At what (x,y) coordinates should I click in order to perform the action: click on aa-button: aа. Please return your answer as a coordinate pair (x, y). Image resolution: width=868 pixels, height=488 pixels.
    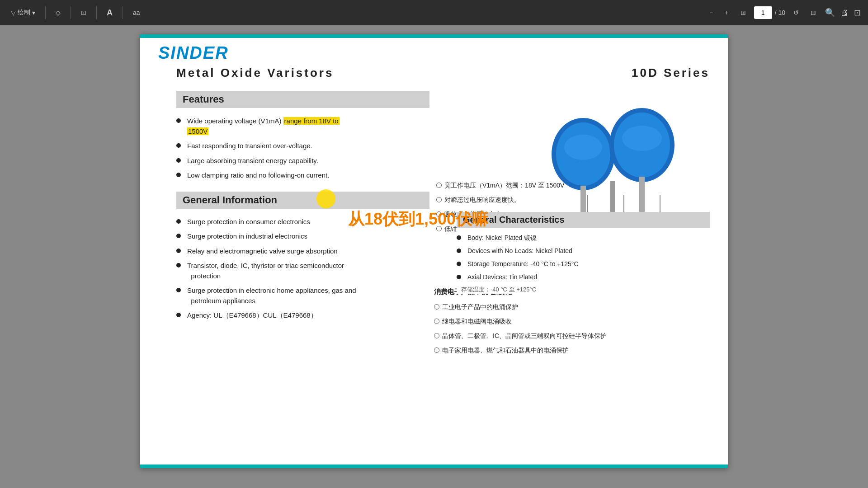
    Looking at the image, I should click on (137, 13).